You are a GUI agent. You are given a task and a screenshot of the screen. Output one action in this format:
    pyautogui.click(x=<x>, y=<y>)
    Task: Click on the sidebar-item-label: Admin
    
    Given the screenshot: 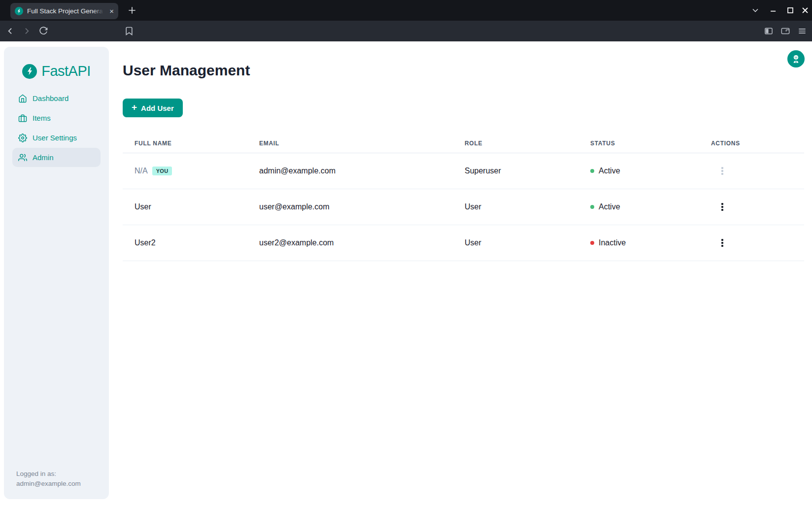 What is the action you would take?
    pyautogui.click(x=43, y=158)
    